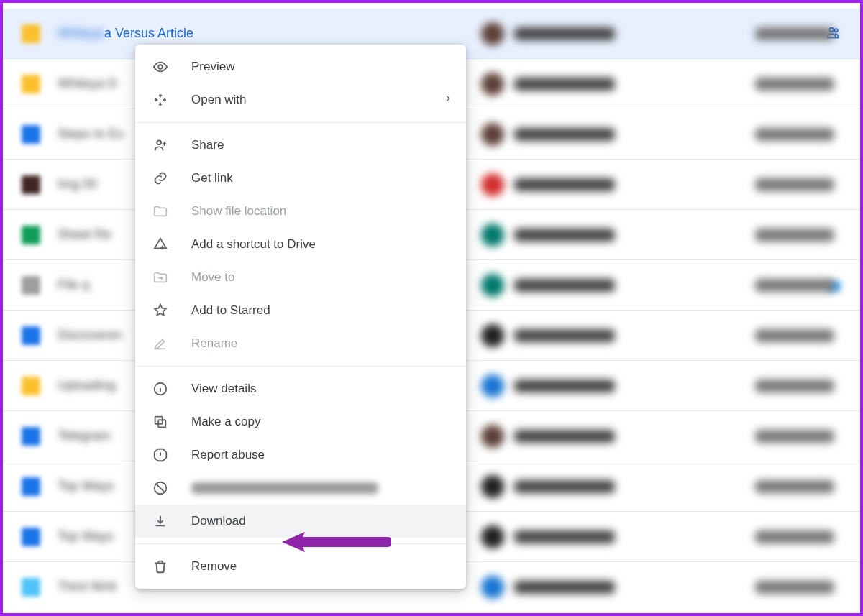  I want to click on menu-preview: Preview, so click(301, 67).